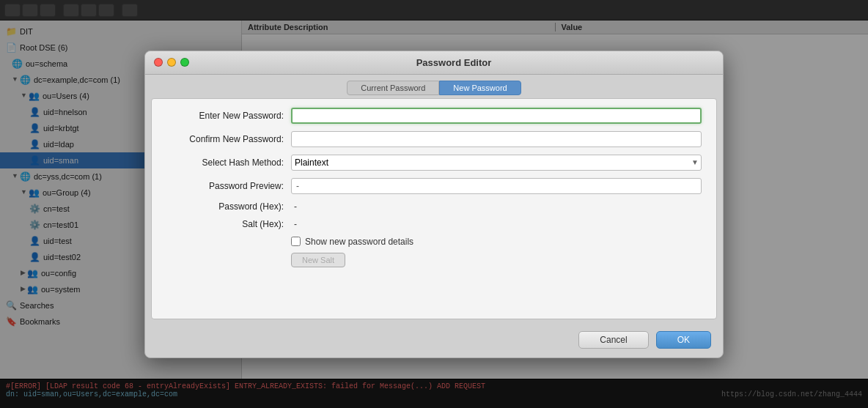 The width and height of the screenshot is (868, 408). Describe the element at coordinates (229, 207) in the screenshot. I see `password-hex-label: Password (Hex):` at that location.